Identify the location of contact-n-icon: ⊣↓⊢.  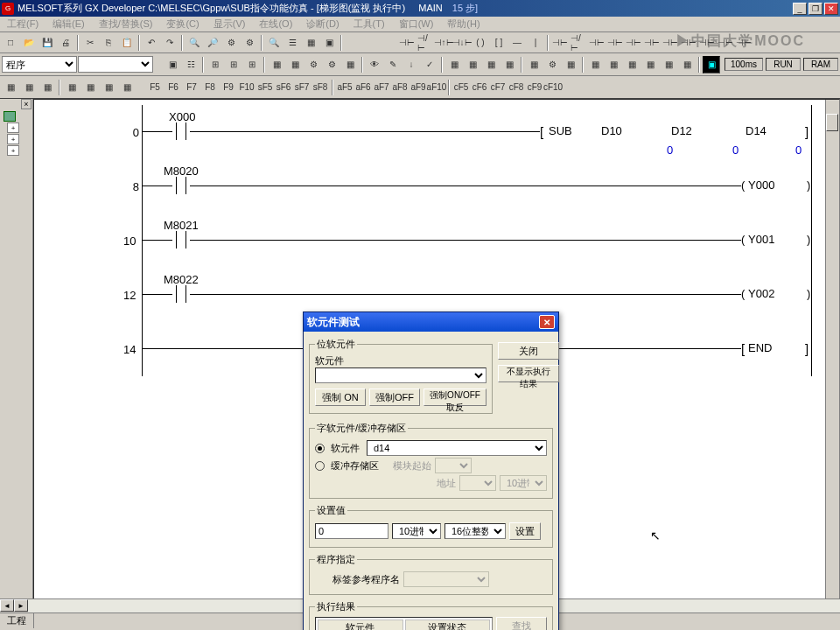
(462, 43).